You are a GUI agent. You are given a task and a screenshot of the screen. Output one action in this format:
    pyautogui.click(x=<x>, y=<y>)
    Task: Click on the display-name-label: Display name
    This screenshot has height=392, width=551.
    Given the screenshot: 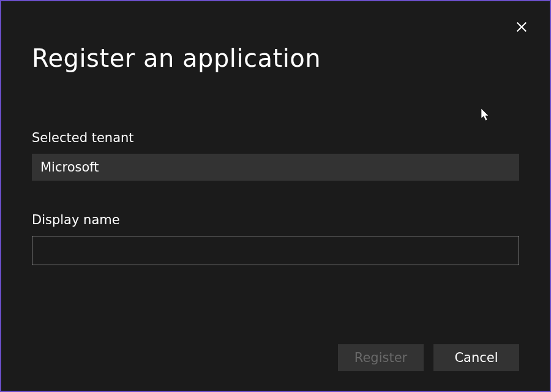 What is the action you would take?
    pyautogui.click(x=276, y=220)
    